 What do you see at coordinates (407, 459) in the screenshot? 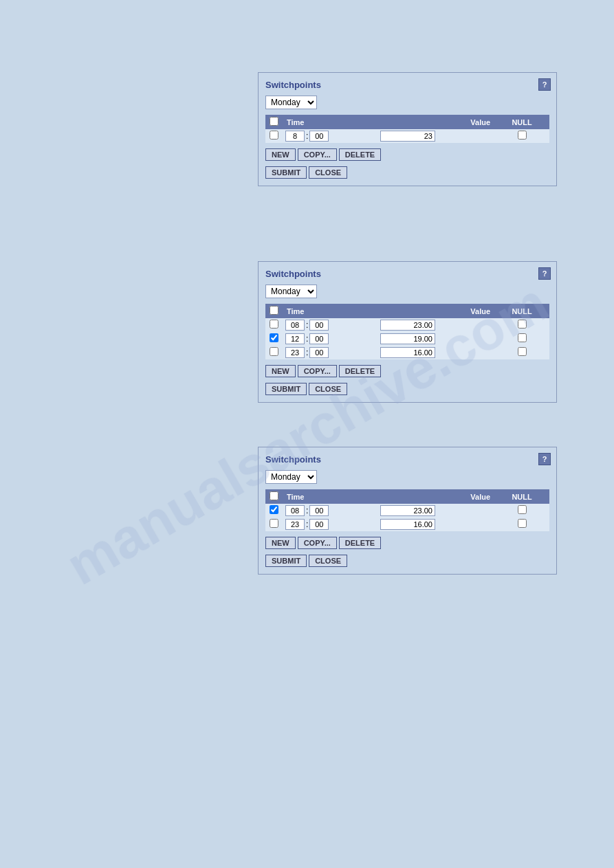
I see `panel-3-title: Switchpoints` at bounding box center [407, 459].